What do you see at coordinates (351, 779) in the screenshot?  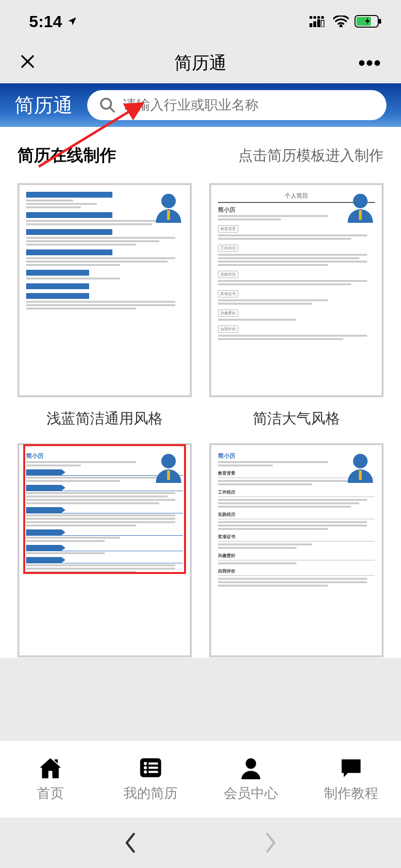 I see `tab-tutorial: 制作教程` at bounding box center [351, 779].